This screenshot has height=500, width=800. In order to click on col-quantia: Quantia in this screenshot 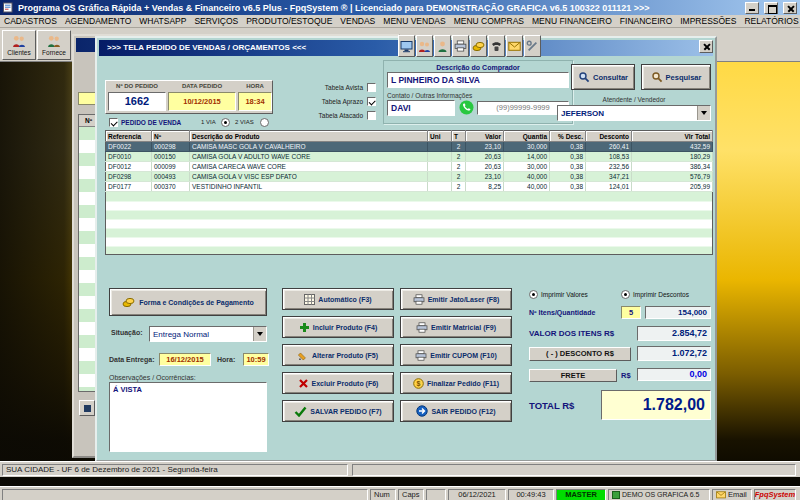, I will do `click(527, 136)`.